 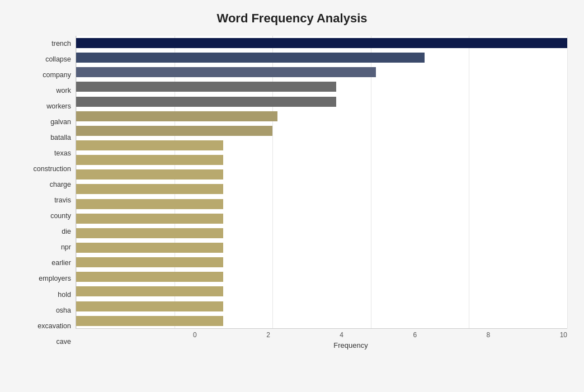 What do you see at coordinates (63, 200) in the screenshot?
I see `y-label: travis` at bounding box center [63, 200].